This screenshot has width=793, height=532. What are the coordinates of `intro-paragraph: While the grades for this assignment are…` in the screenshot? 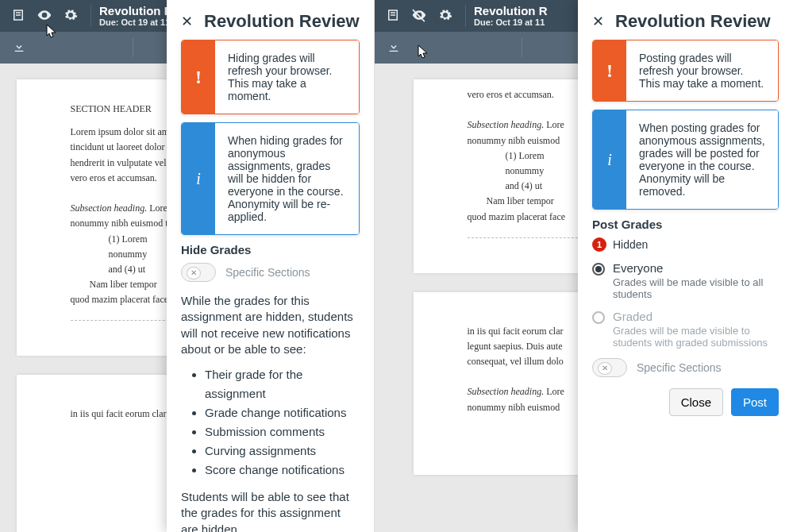 It's located at (270, 326).